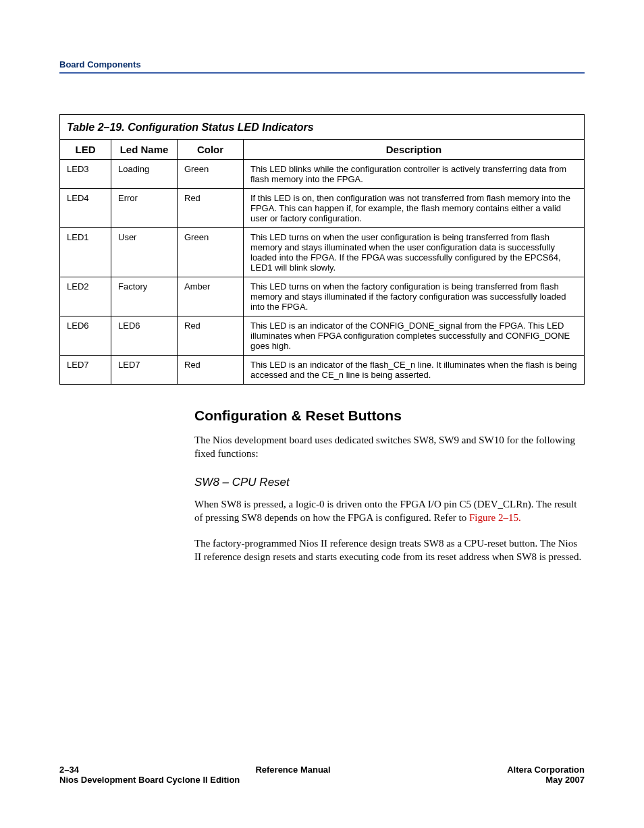 Image resolution: width=644 pixels, height=828 pixels. I want to click on subsection-heading: SW8 – CPU Reset, so click(390, 482).